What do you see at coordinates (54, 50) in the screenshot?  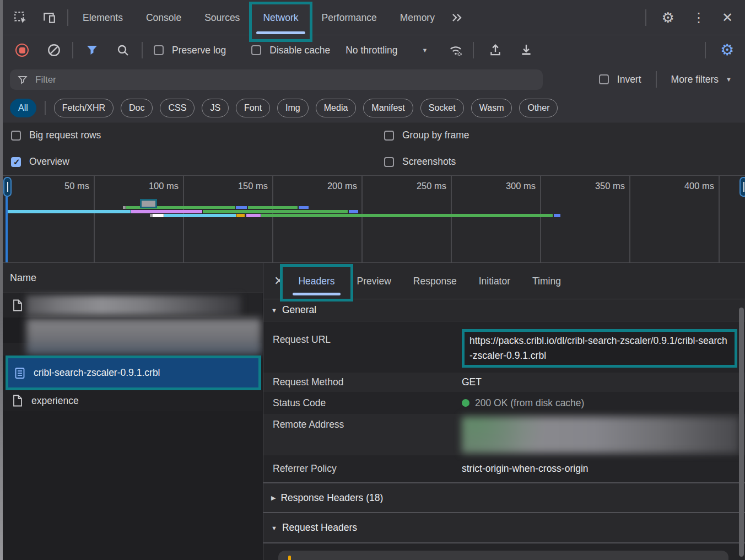 I see `clear-network-log-icon` at bounding box center [54, 50].